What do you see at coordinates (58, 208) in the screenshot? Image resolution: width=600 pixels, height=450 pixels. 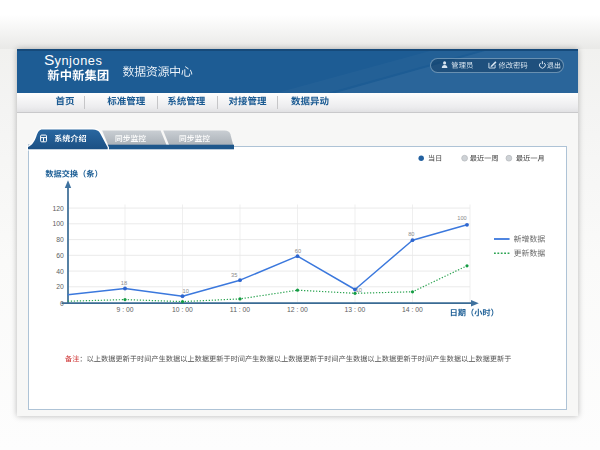 I see `svg-text: 120` at bounding box center [58, 208].